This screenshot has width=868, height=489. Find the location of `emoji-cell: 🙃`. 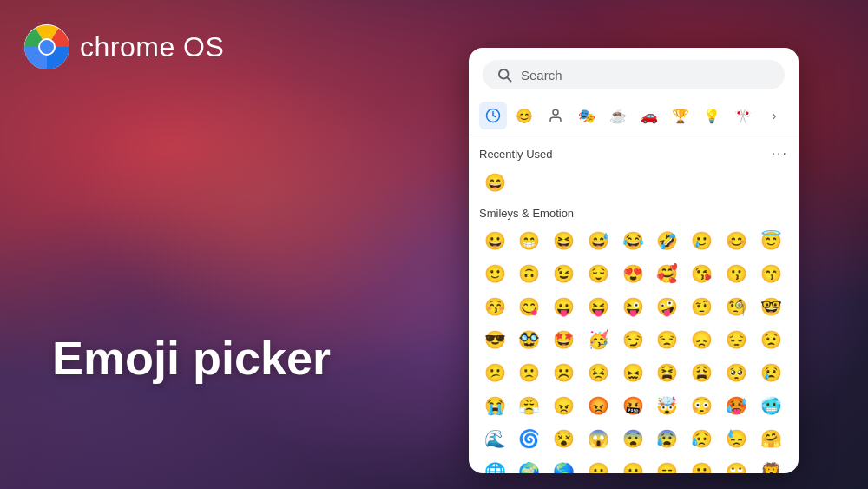

emoji-cell: 🙃 is located at coordinates (529, 274).